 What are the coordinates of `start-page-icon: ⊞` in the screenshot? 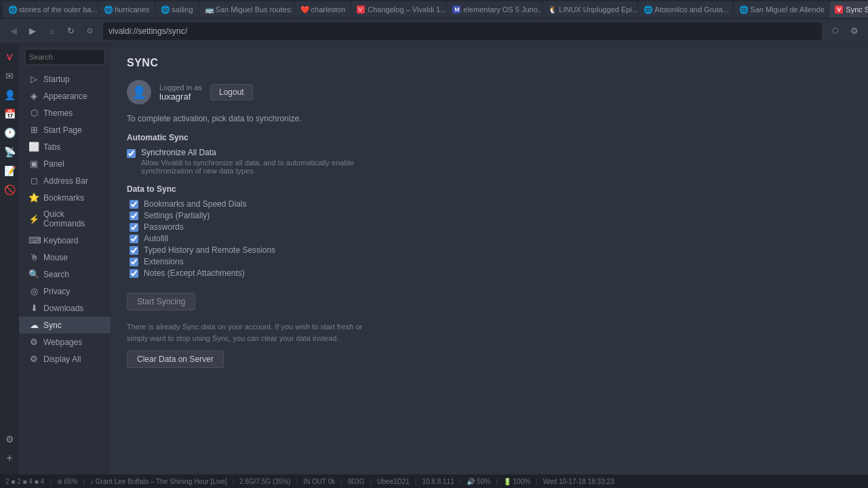 It's located at (34, 130).